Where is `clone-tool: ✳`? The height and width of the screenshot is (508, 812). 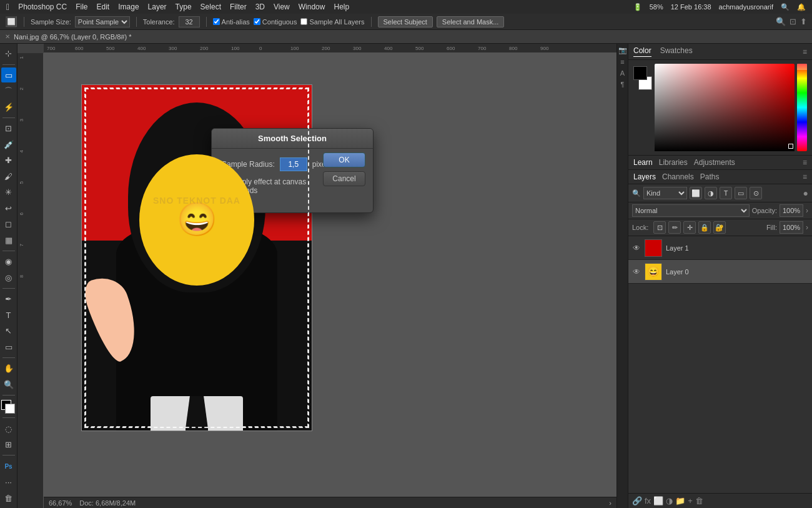
clone-tool: ✳ is located at coordinates (9, 192).